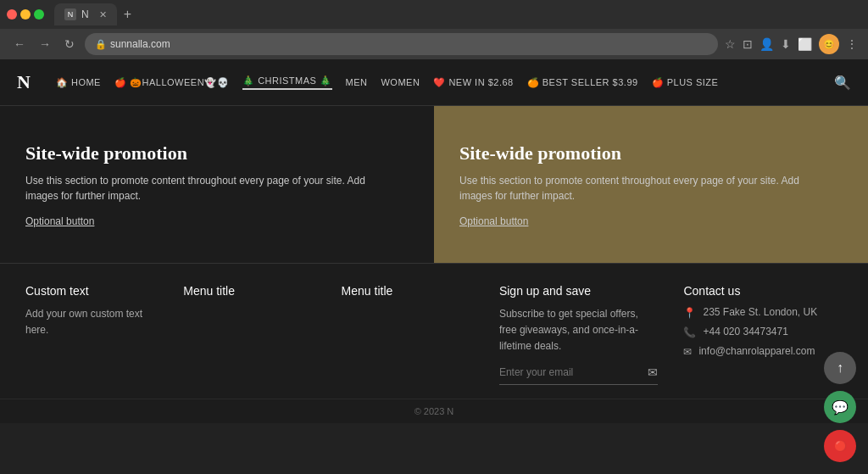 Image resolution: width=868 pixels, height=474 pixels. Describe the element at coordinates (45, 44) in the screenshot. I see `forward-button: →` at that location.